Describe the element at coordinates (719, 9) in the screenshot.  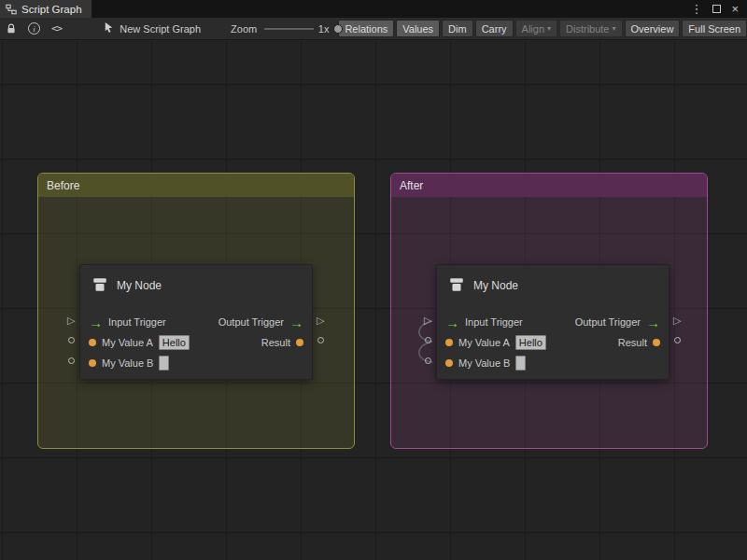
I see `window-controls: ⋮ ×` at that location.